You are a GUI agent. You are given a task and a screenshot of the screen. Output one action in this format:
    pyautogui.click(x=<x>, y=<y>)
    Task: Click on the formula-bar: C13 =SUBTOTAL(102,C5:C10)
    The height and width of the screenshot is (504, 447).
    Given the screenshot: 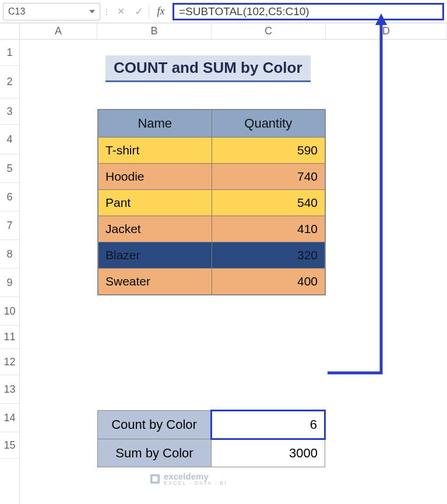 What is the action you would take?
    pyautogui.click(x=224, y=12)
    